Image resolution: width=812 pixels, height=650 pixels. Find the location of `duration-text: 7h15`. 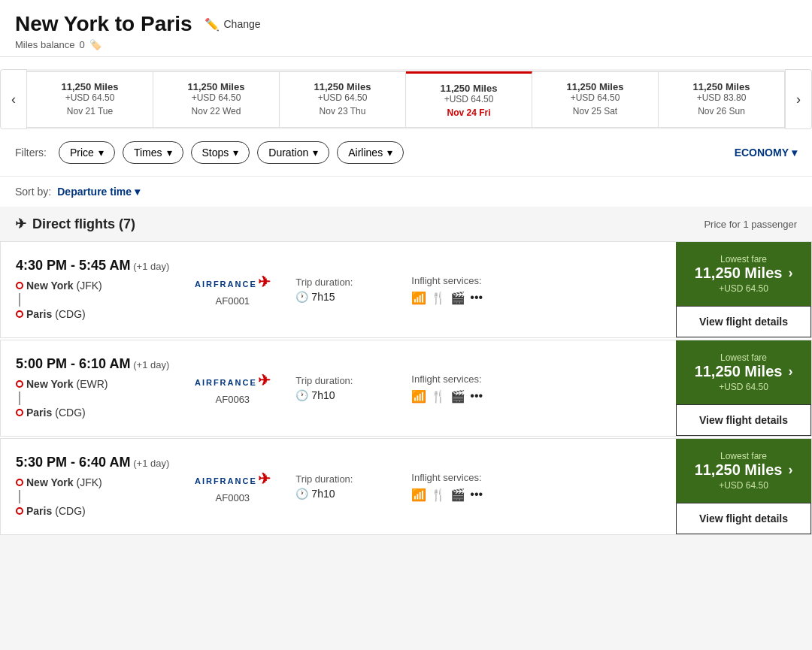

duration-text: 7h15 is located at coordinates (323, 297).